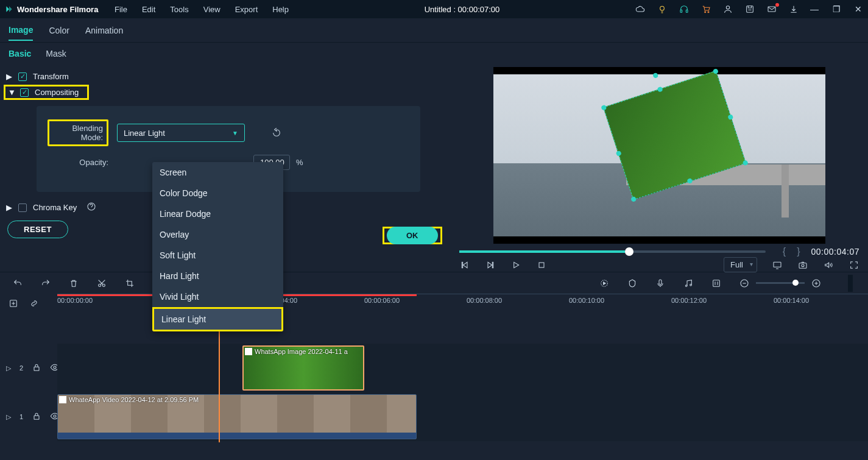 The image size is (868, 460). I want to click on menu-bar: File Edit Tools View Export Help, so click(202, 10).